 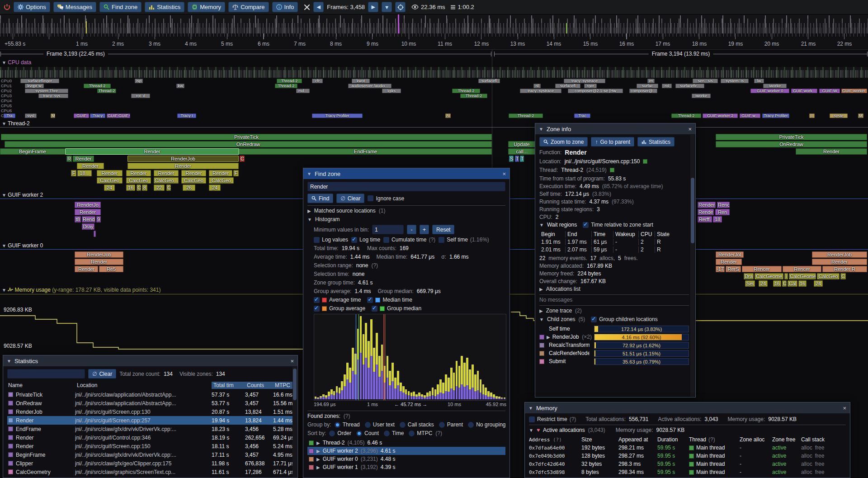 What do you see at coordinates (614, 250) in the screenshot?
I see `wait-region-row: 2.01 ms2.07 ms59 μs-2R` at bounding box center [614, 250].